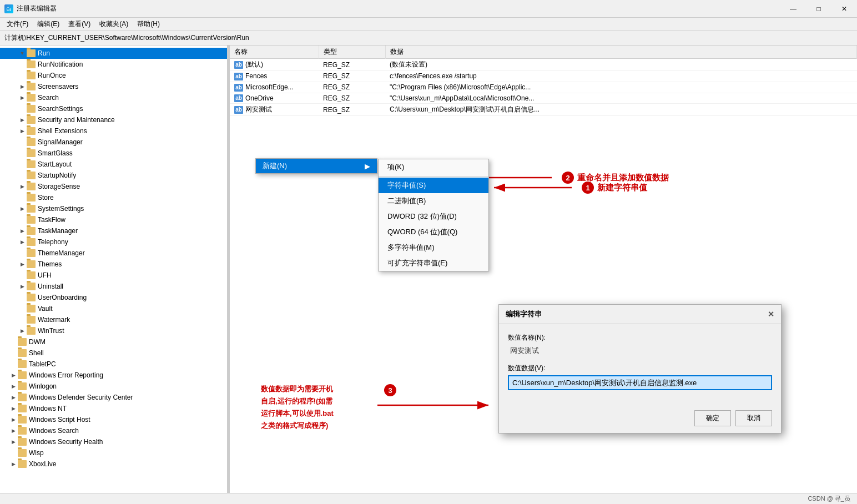 The height and width of the screenshot is (504, 857). I want to click on tree-item-wintrust: ▶ WinTrust, so click(113, 331).